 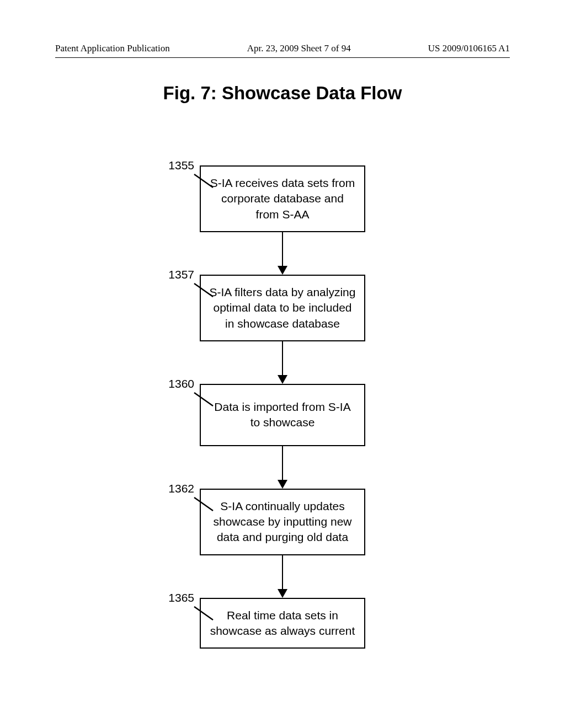 I want to click on flow-box: S-IA continually updates showcase by inp…, so click(x=282, y=522).